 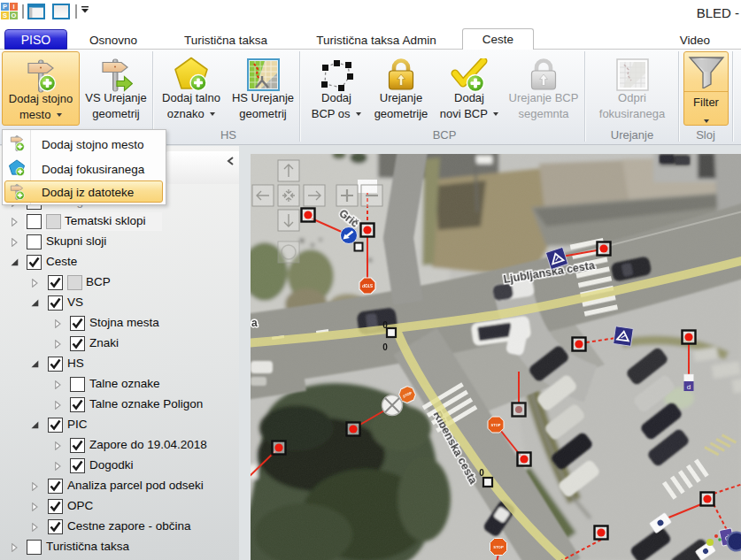 What do you see at coordinates (5, 7) in the screenshot?
I see `svg-text: P` at bounding box center [5, 7].